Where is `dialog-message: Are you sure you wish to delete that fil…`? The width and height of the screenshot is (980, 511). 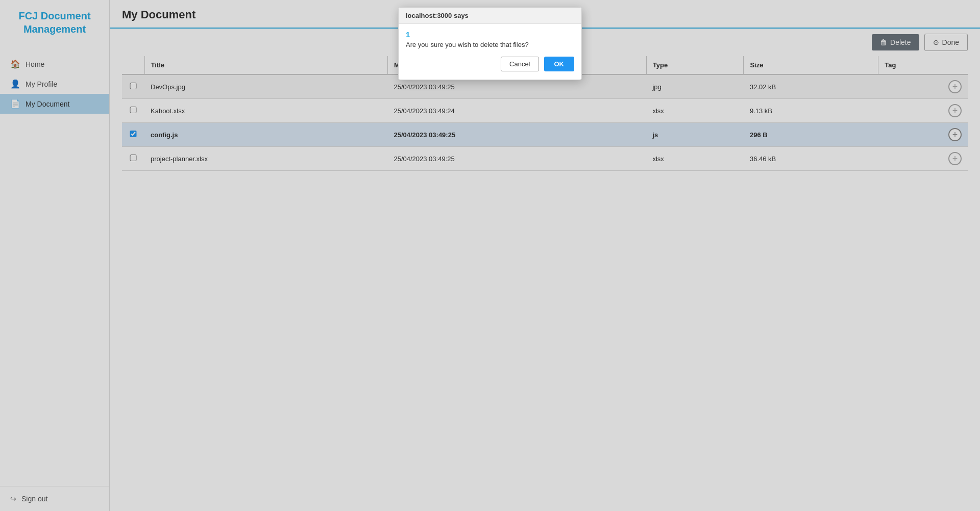
dialog-message: Are you sure you wish to delete that fil… is located at coordinates (490, 45).